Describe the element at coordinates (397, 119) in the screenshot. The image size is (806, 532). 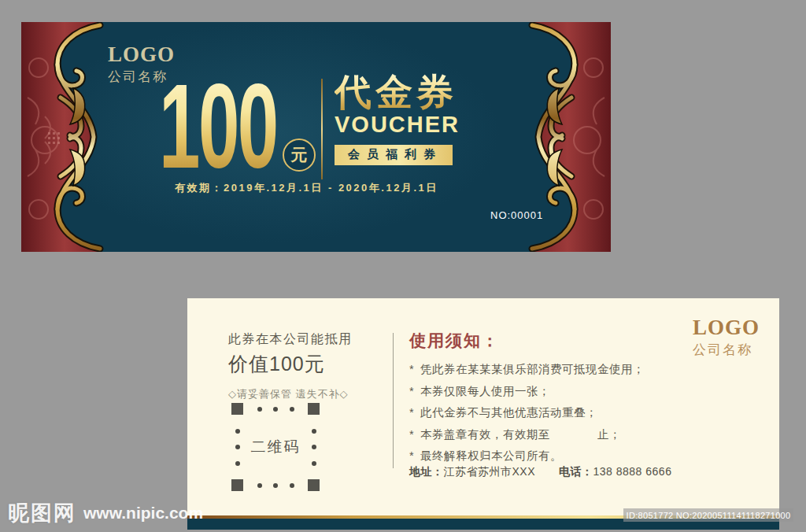
I see `voucher-title-block: 代金券 VOUCHER 会员福利券` at that location.